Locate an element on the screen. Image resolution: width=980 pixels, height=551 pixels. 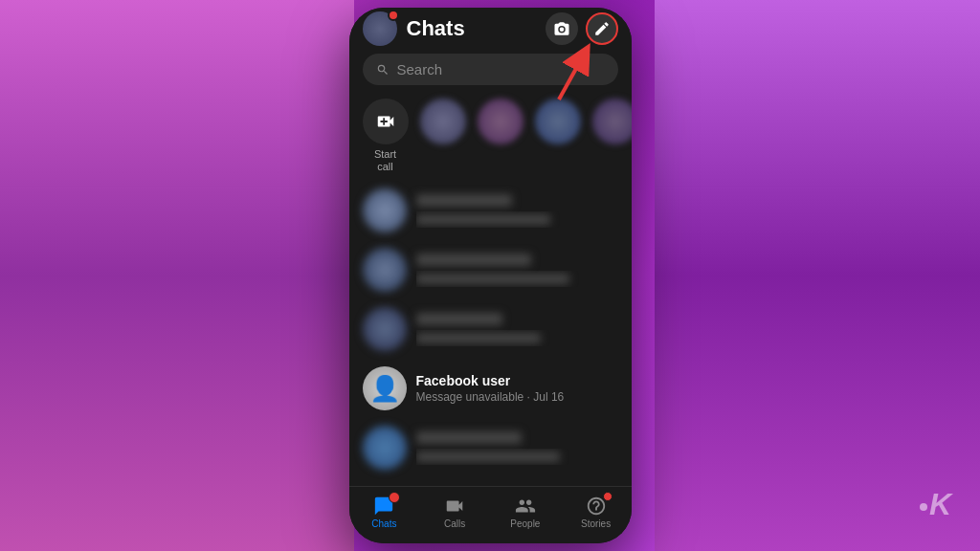
chat-info: Facebook user Message unavailable · Jul … is located at coordinates (517, 388).